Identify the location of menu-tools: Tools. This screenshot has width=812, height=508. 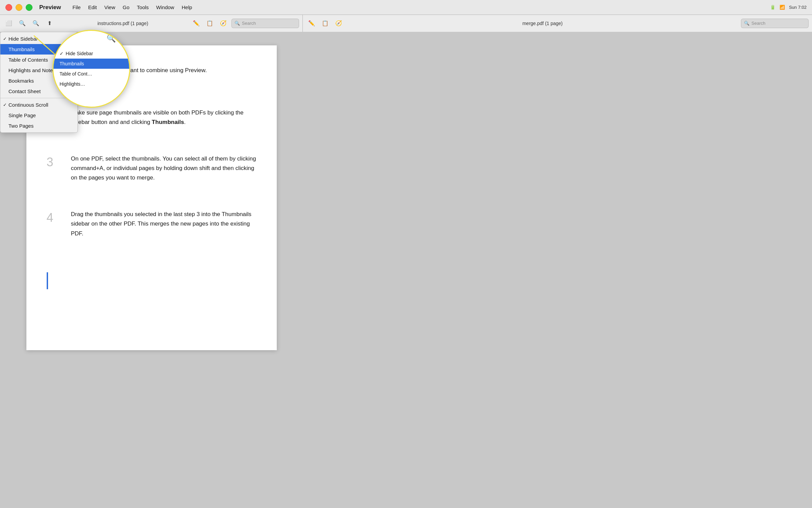
(143, 7).